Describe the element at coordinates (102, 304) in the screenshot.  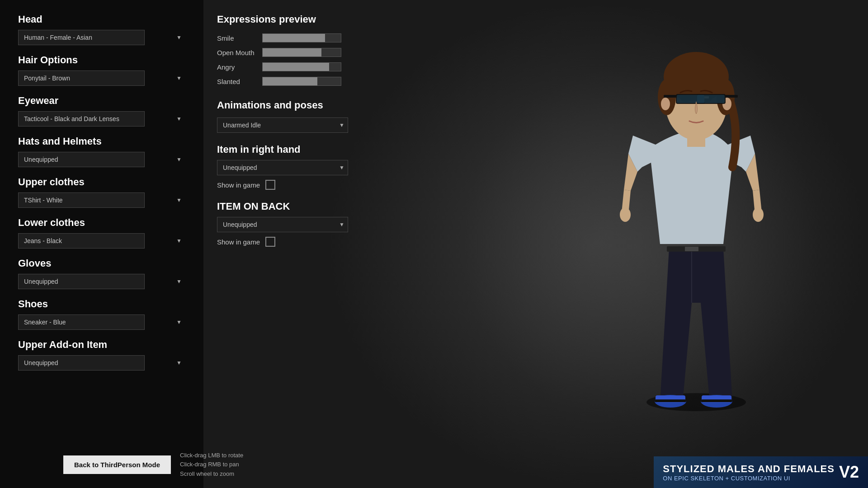
I see `section-label-shoes: Shoes` at that location.